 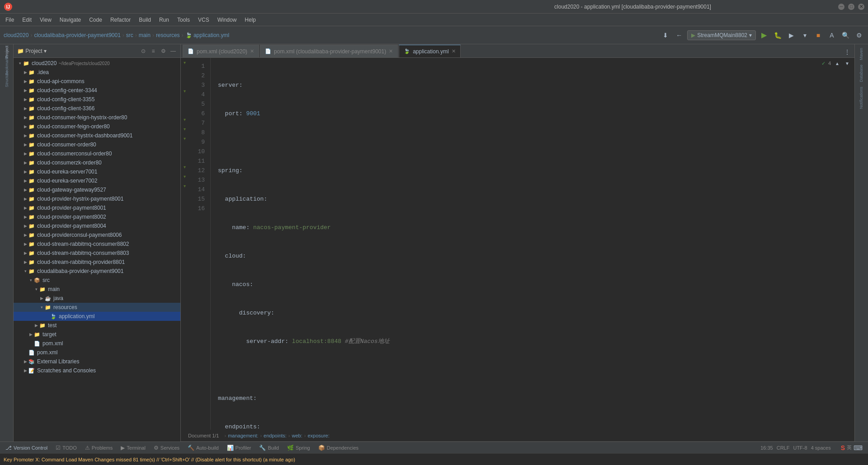 What do you see at coordinates (7, 66) in the screenshot?
I see `bookmarks-icon: Bookmarks` at bounding box center [7, 66].